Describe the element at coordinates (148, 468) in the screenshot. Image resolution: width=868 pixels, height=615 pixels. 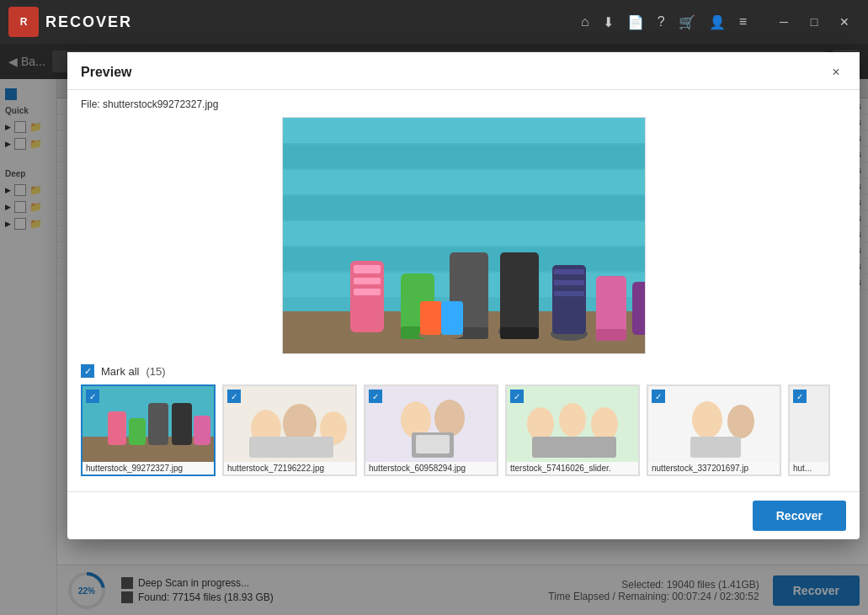
I see `thumb-1-label: hutterstock_99272327.jpg` at that location.